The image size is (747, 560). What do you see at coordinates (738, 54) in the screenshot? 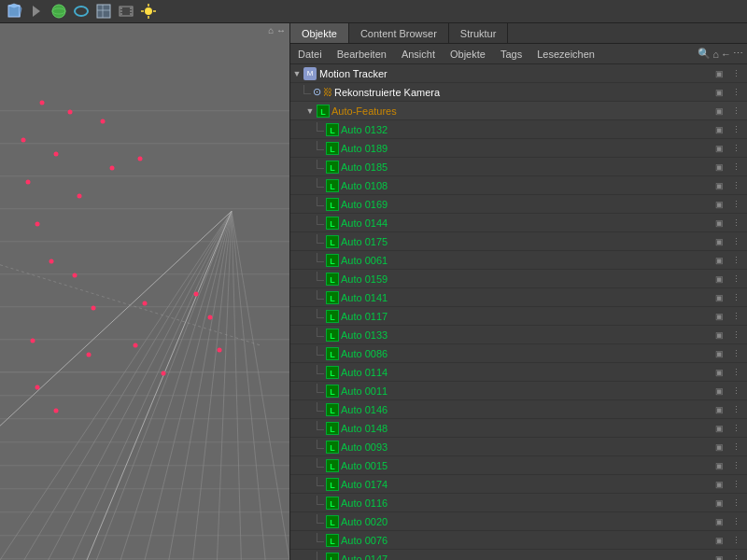
I see `more-icon: ⋯` at bounding box center [738, 54].